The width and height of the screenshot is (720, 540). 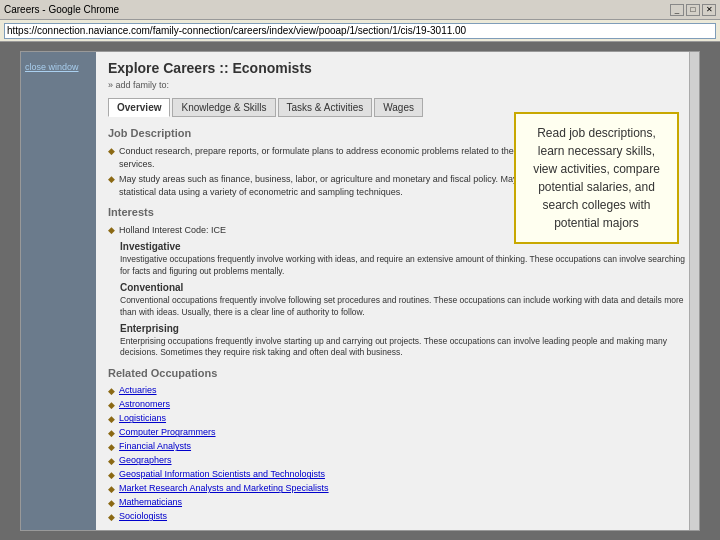 What do you see at coordinates (596, 178) in the screenshot?
I see `tooltip-overlay: Read job descriptions, learn necessary s…` at bounding box center [596, 178].